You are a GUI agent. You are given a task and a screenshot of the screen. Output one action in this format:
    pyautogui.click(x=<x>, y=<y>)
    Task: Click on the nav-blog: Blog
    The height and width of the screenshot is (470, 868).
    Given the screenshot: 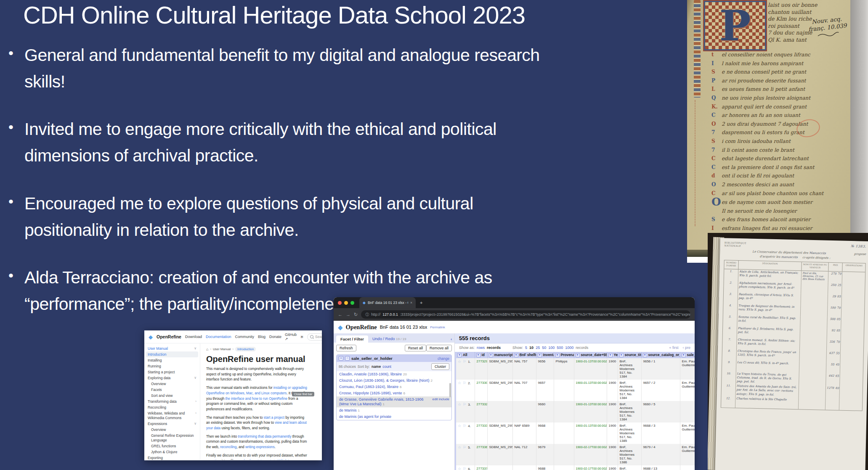 What is the action you would take?
    pyautogui.click(x=262, y=337)
    